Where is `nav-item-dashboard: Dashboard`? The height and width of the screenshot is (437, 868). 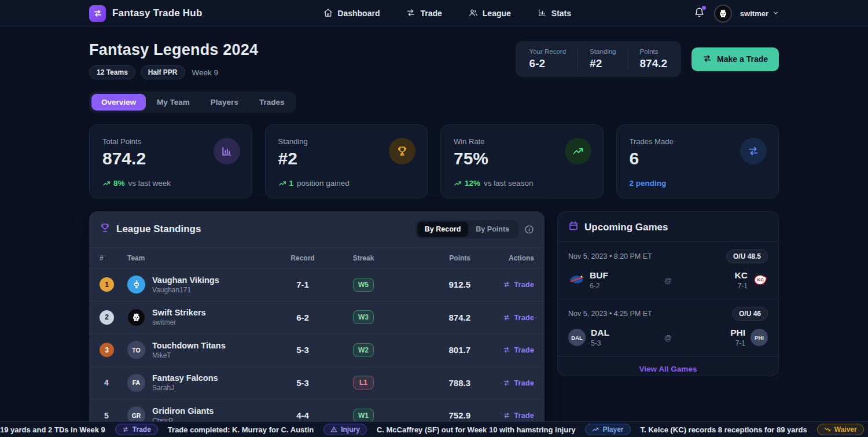
nav-item-dashboard: Dashboard is located at coordinates (352, 14).